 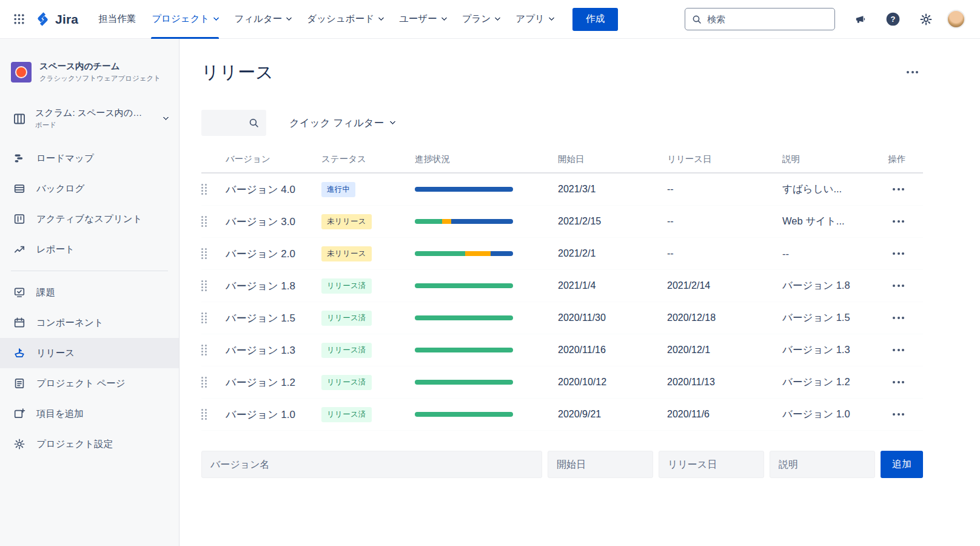 I want to click on app-switcher-icon, so click(x=19, y=19).